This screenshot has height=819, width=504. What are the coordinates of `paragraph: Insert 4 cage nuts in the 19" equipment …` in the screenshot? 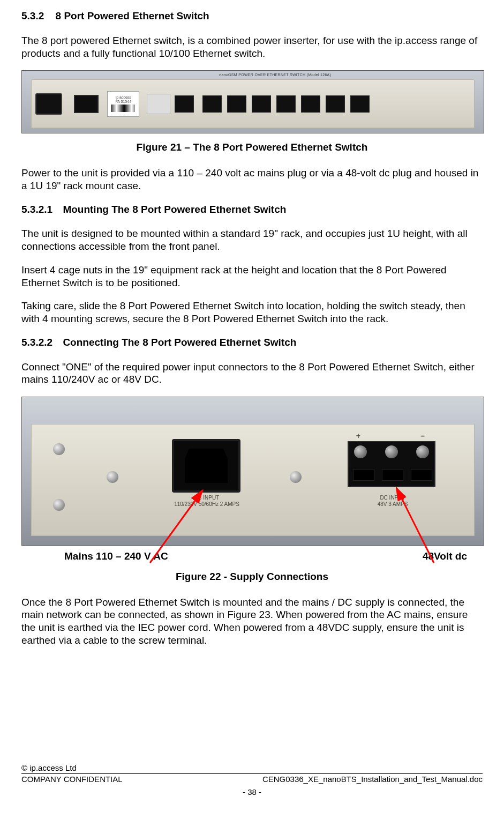 It's located at (252, 277).